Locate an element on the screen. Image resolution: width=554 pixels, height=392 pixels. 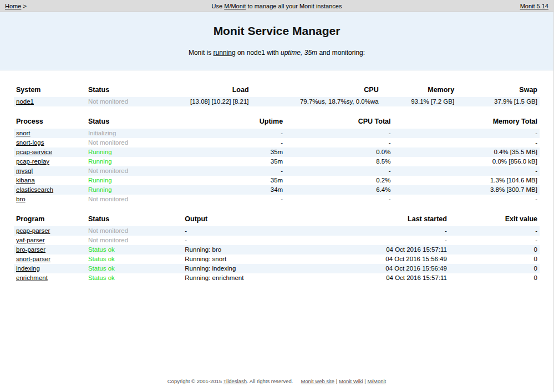
program-link-yaf-parser: yaf-parser is located at coordinates (31, 240).